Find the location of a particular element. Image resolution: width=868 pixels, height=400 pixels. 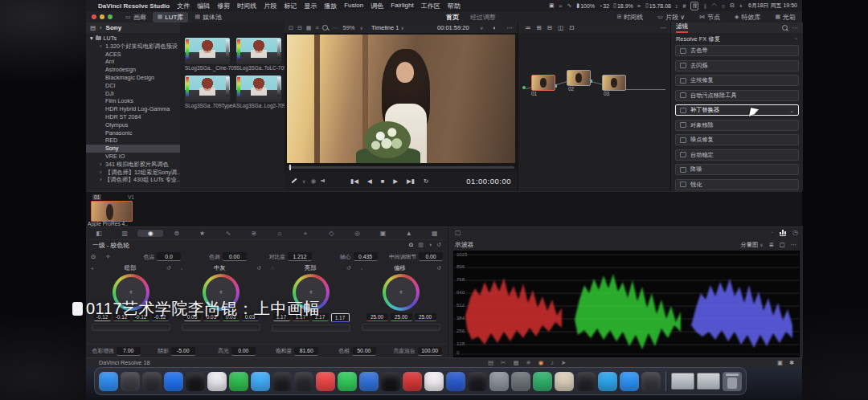

lut-folder-item: ACES is located at coordinates (133, 55).